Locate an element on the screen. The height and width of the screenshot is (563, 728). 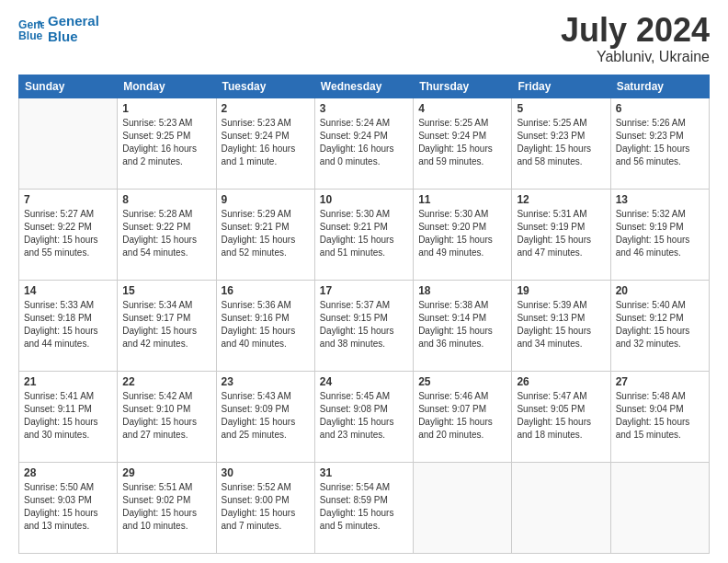
day-number: 8 is located at coordinates (166, 200).